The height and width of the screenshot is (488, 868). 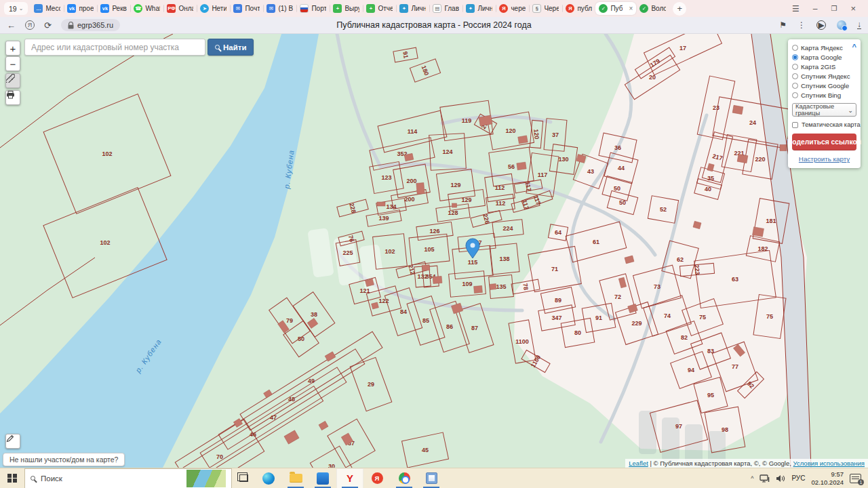 What do you see at coordinates (825, 95) in the screenshot?
I see `layer-option: Спутник Bing` at bounding box center [825, 95].